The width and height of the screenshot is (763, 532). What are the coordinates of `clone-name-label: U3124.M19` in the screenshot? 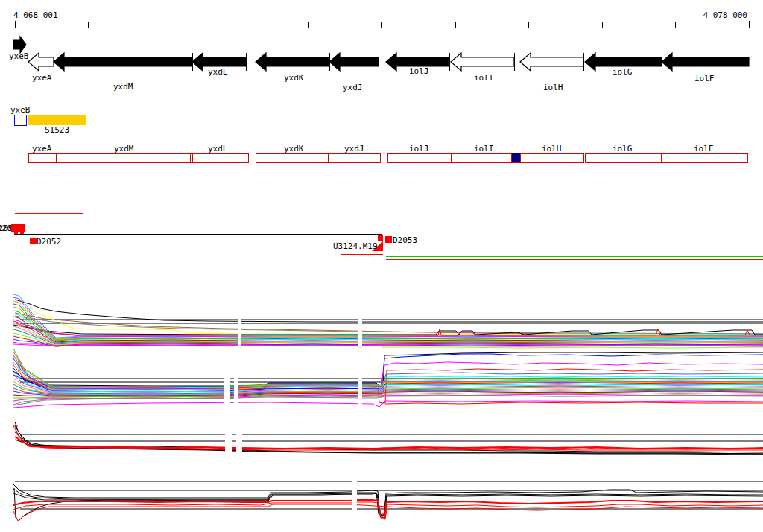 It's located at (355, 246).